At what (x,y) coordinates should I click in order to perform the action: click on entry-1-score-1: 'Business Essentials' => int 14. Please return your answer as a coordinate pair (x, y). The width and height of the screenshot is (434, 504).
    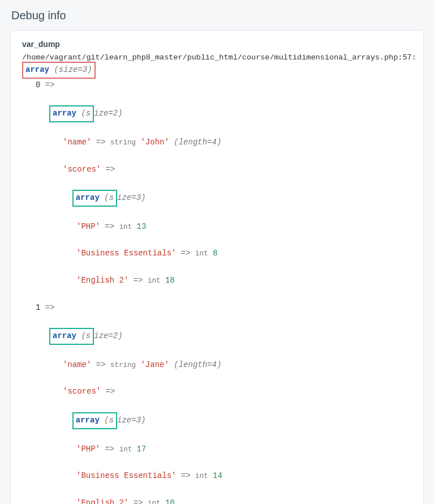
    Looking at the image, I should click on (217, 476).